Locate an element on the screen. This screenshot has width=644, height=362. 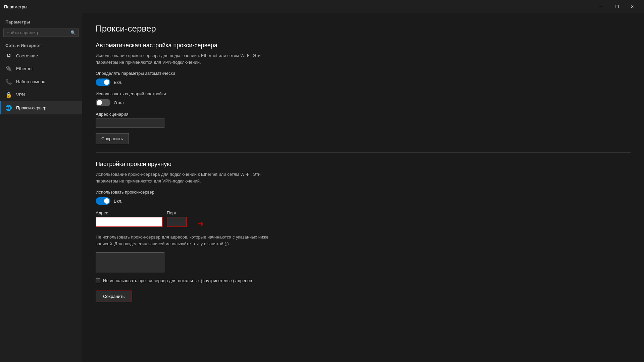
use-proxy-toggle-knob is located at coordinates (107, 201).